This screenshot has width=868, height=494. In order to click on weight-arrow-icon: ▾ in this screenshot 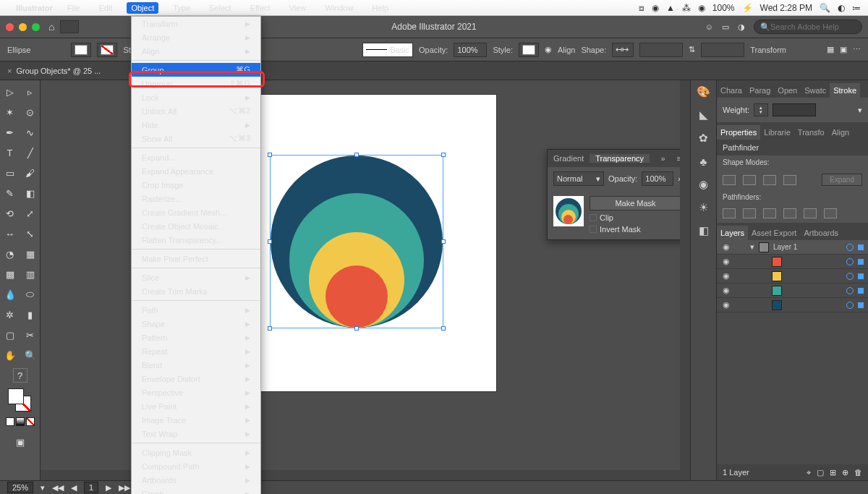, I will do `click(860, 110)`.